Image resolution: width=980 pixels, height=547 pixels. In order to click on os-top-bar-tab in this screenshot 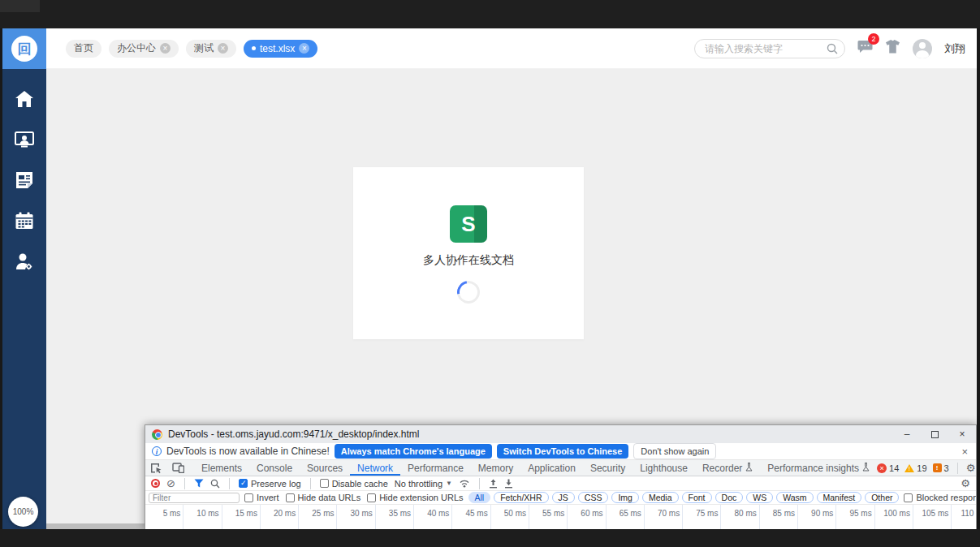, I will do `click(19, 6)`.